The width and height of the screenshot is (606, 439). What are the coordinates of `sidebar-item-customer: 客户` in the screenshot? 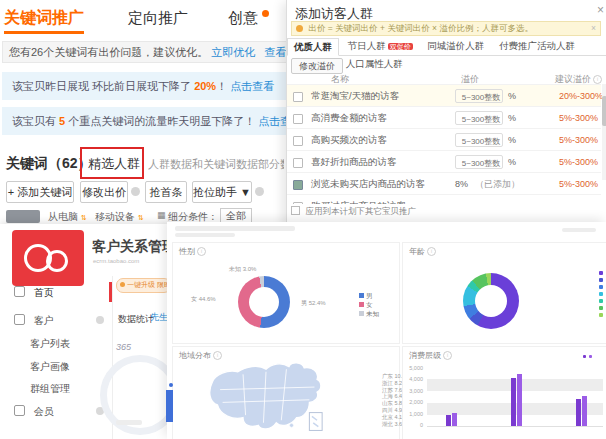 It's located at (34, 321).